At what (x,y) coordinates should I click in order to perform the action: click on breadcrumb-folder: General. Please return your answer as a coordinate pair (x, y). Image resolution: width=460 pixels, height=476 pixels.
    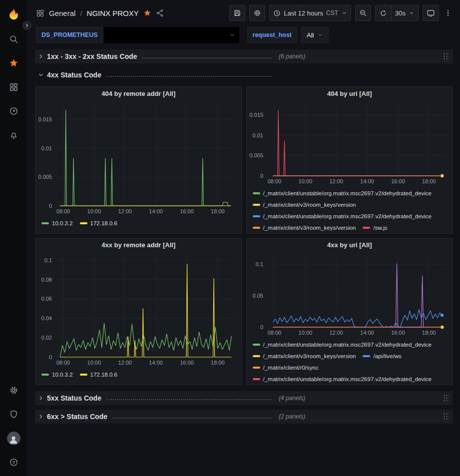
    Looking at the image, I should click on (62, 13).